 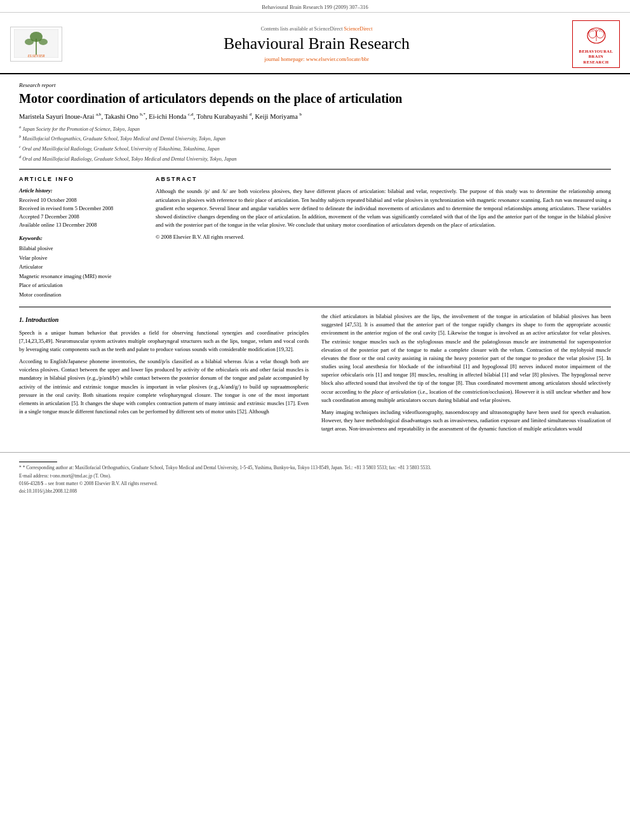 What do you see at coordinates (81, 238) in the screenshot?
I see `keywords-heading: Keywords:` at bounding box center [81, 238].